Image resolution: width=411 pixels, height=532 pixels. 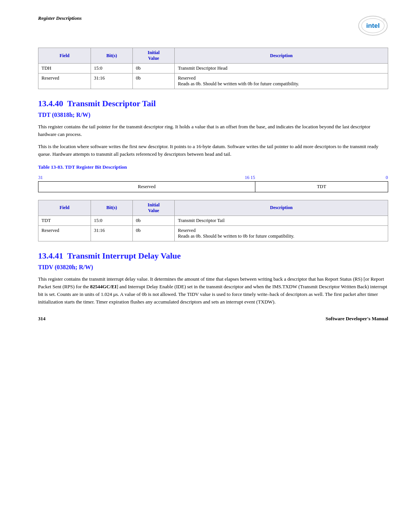 I want to click on section-2-title: 13.4.41 Transmit Interrupt Delay Value, so click(x=213, y=256).